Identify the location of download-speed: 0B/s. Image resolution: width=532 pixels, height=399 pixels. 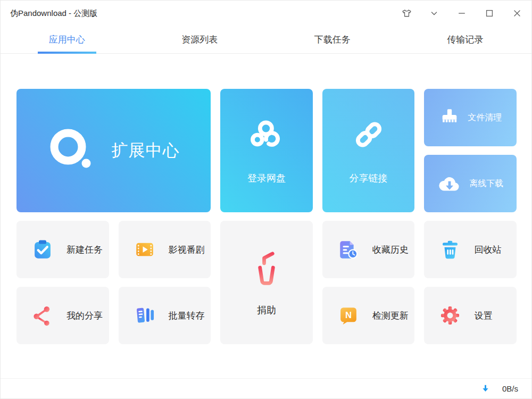
(510, 388).